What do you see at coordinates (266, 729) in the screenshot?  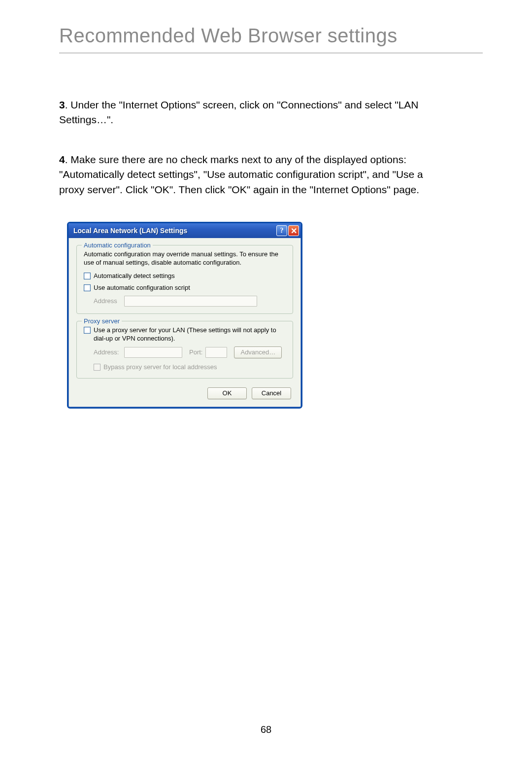 I see `page-number: 68` at bounding box center [266, 729].